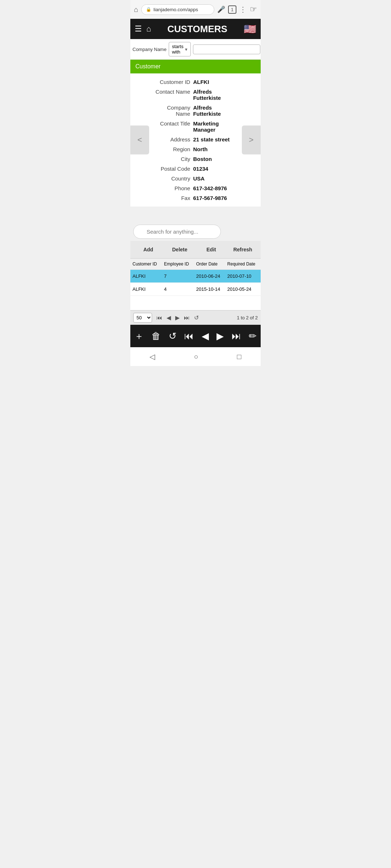  What do you see at coordinates (146, 276) in the screenshot?
I see `cell-customer-id: ALFKI` at bounding box center [146, 276].